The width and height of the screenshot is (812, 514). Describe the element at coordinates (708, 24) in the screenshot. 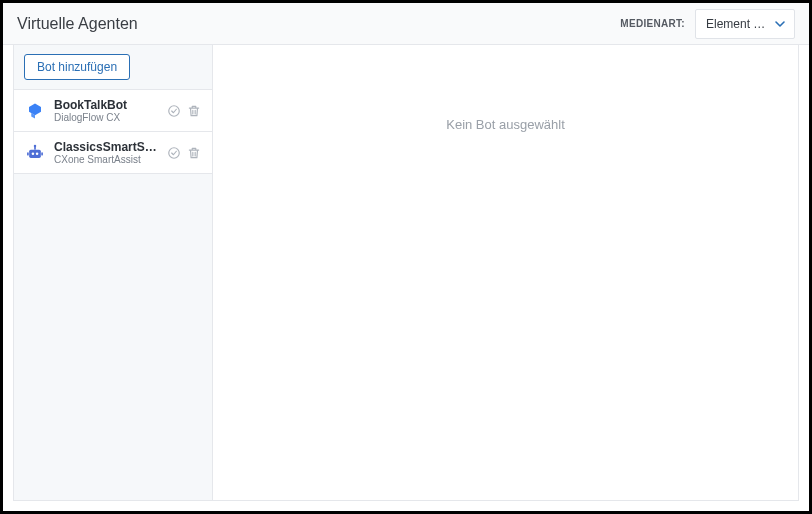

I see `header-controls: MEDIENART: Element a...` at that location.